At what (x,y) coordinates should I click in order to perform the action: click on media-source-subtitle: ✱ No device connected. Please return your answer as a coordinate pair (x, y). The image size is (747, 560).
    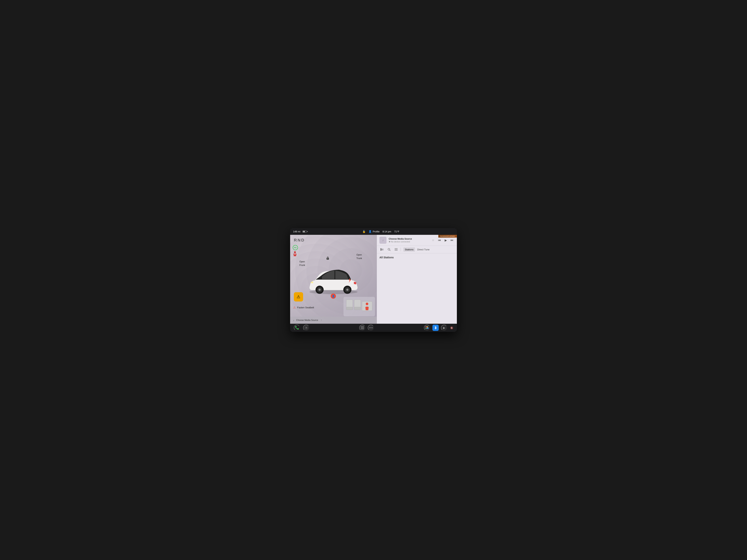
    Looking at the image, I should click on (409, 242).